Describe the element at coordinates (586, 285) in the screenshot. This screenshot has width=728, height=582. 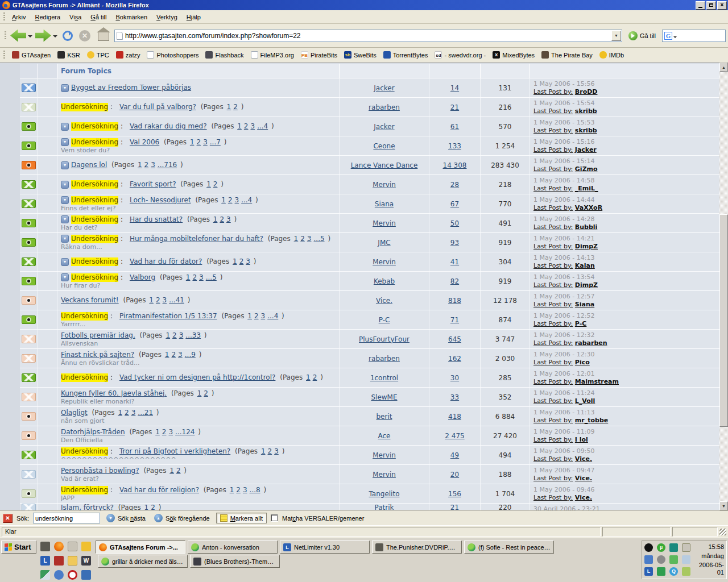
I see `last-post-user-link: DimpZ` at that location.